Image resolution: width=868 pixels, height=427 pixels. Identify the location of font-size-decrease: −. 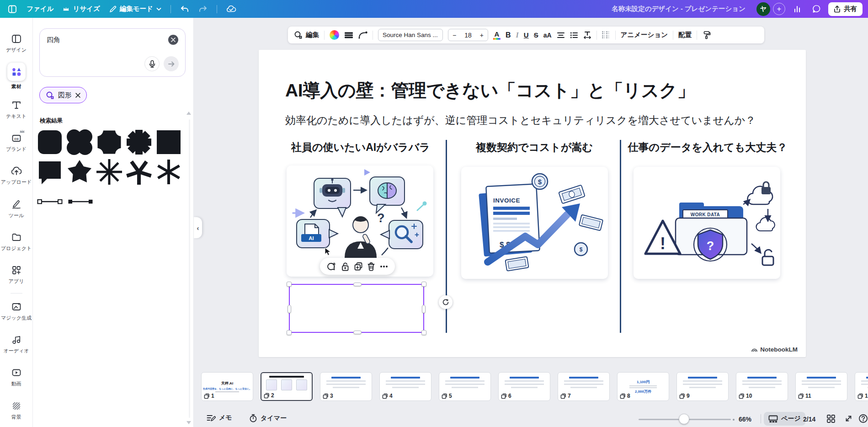
(454, 35).